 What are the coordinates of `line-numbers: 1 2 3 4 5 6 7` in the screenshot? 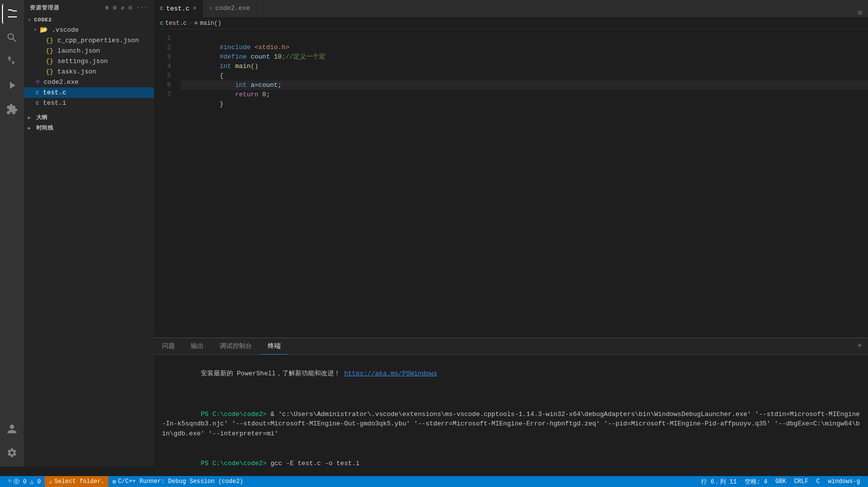 It's located at (166, 184).